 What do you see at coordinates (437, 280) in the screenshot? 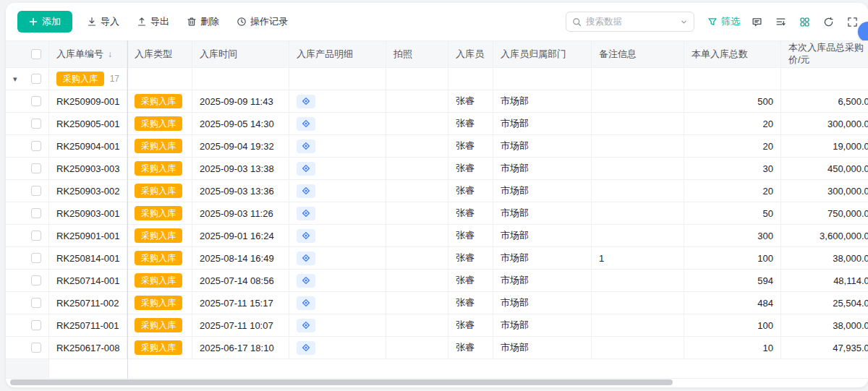
I see `table-row: RK250714-001 采购入库 2025-07-14 08:56 张睿 市场…` at bounding box center [437, 280].